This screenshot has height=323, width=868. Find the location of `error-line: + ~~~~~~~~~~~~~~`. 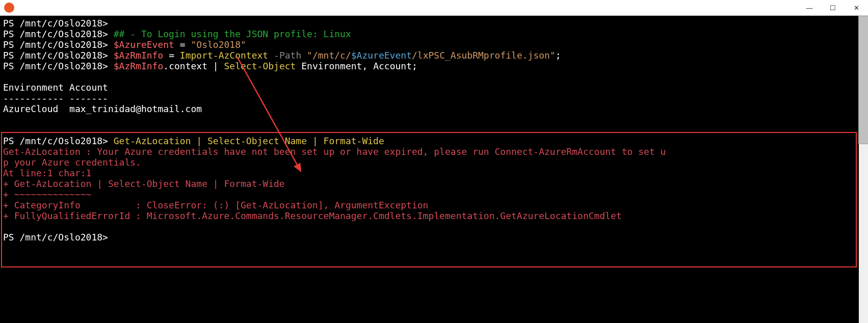

error-line: + ~~~~~~~~~~~~~~ is located at coordinates (47, 195).